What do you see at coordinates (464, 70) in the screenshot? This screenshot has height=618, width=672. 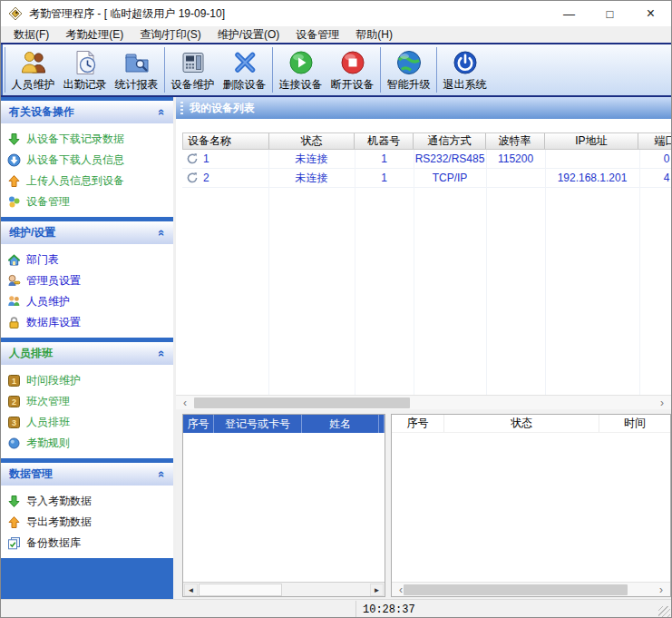 I see `exit-system-button: 退出系统` at bounding box center [464, 70].